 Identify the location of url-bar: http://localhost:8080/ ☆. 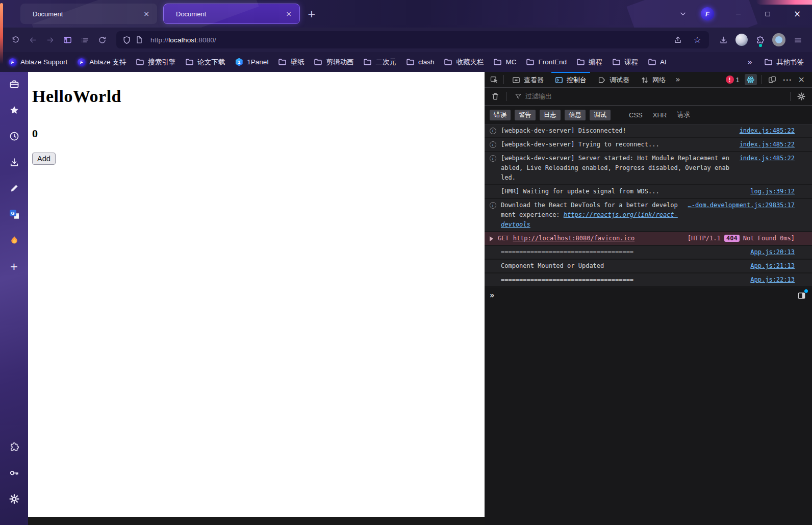
(413, 40).